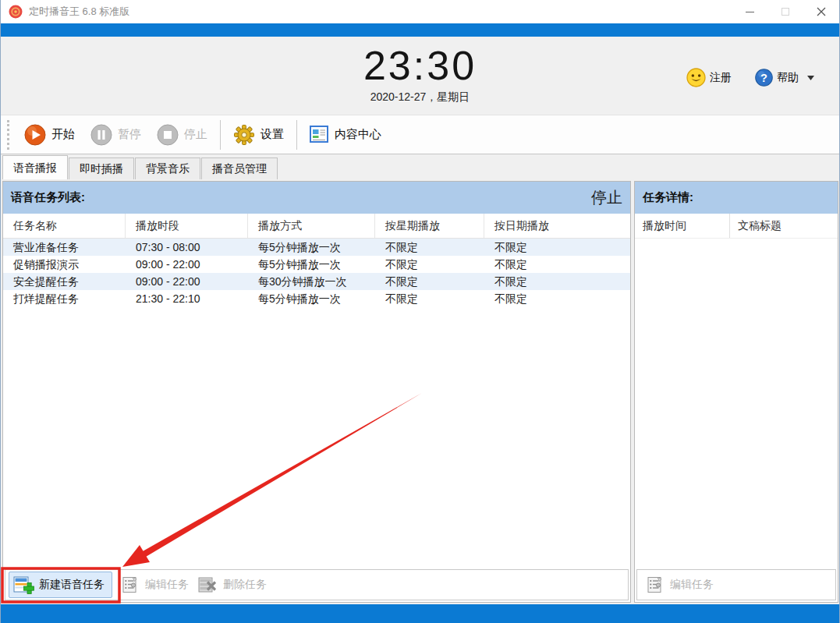 The image size is (840, 623). Describe the element at coordinates (692, 585) in the screenshot. I see `detail-edit-task-label: 编辑任务` at that location.